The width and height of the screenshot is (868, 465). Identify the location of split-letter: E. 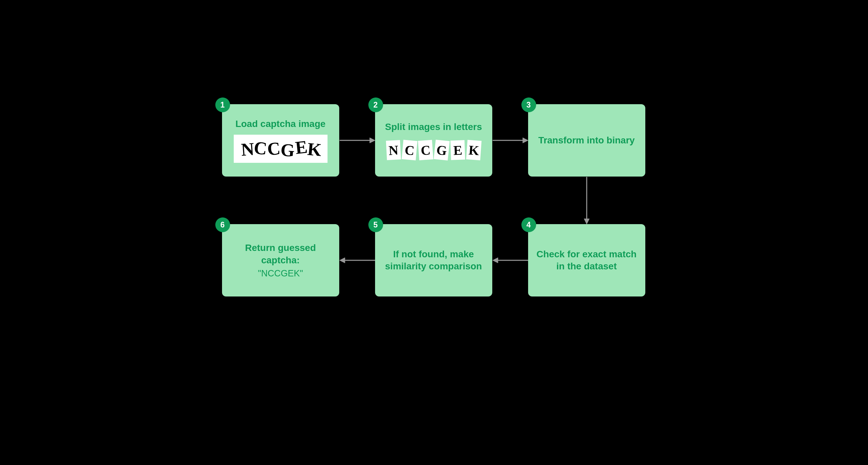
(458, 150).